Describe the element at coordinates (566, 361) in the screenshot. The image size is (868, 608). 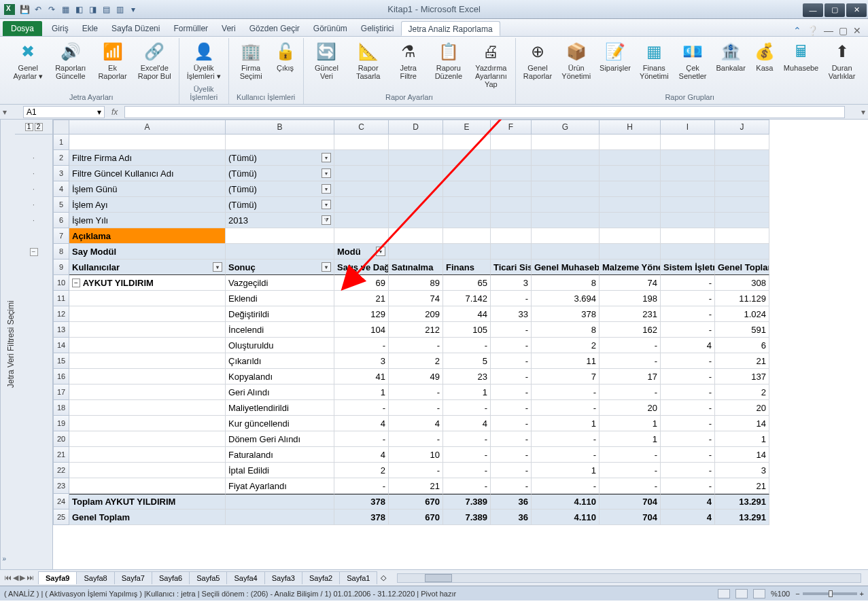
I see `cell: 11` at that location.